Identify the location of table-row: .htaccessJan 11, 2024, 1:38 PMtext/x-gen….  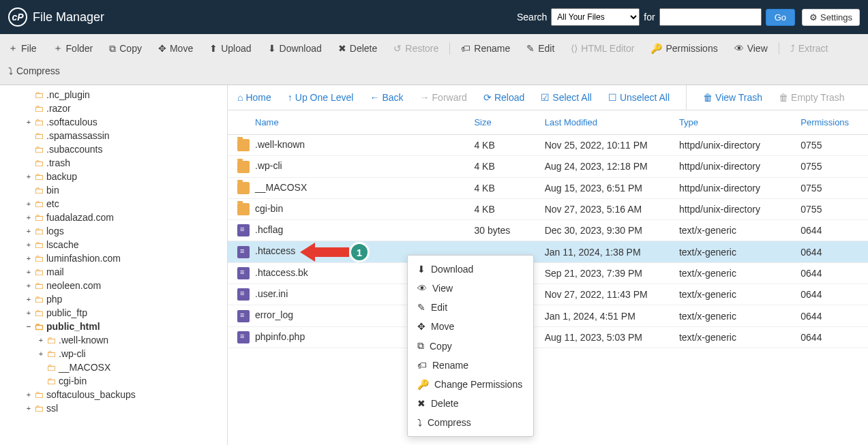
(548, 252).